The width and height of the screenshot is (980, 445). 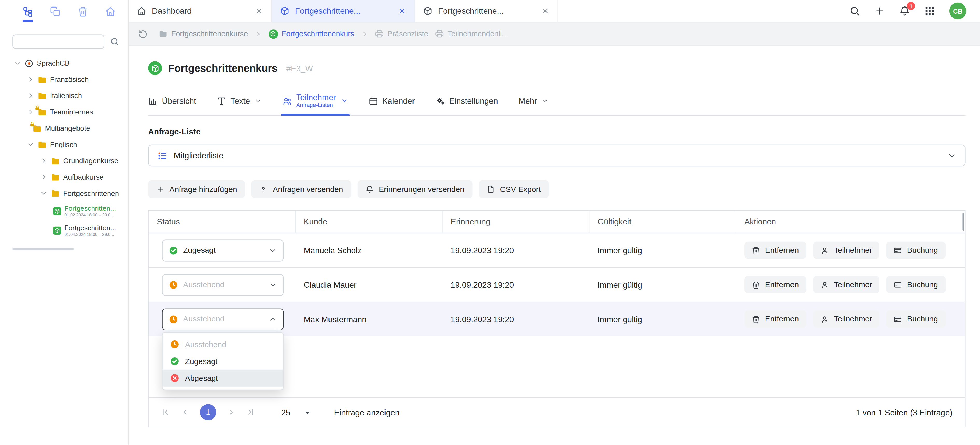 I want to click on status-select-open: Ausstehend, so click(x=223, y=319).